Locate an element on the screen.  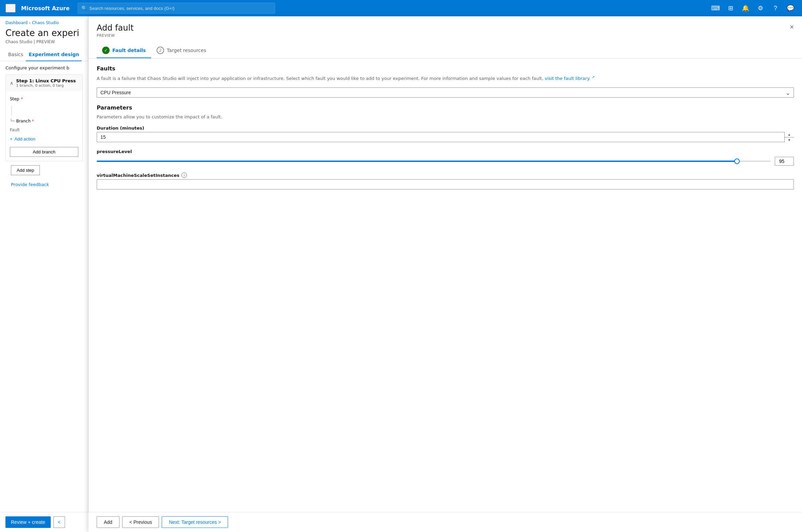
panel-tab-fault-details: ✓ Fault details is located at coordinates (124, 51).